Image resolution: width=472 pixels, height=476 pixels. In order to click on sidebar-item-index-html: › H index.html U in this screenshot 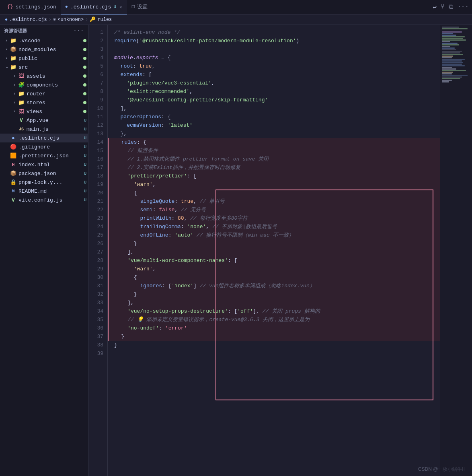, I will do `click(44, 165)`.